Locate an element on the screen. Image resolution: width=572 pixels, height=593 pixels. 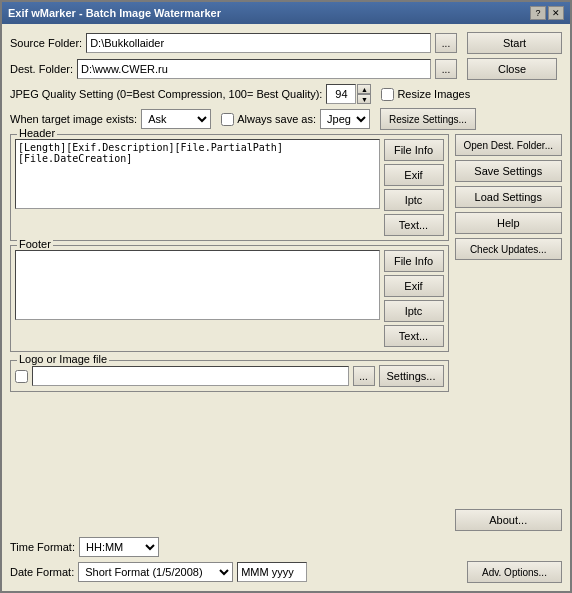
load-settings-button: Load Settings is located at coordinates (509, 197).